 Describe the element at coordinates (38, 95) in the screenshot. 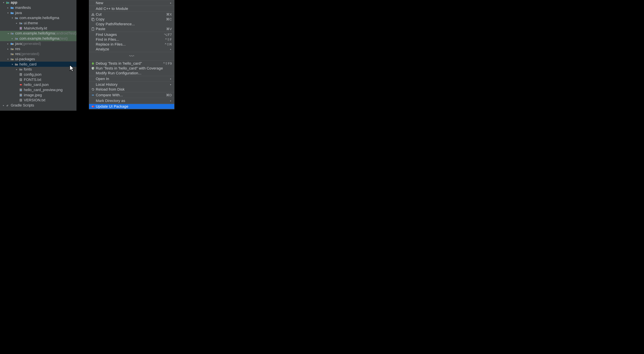

I see `tree-row: image.jpeg` at that location.